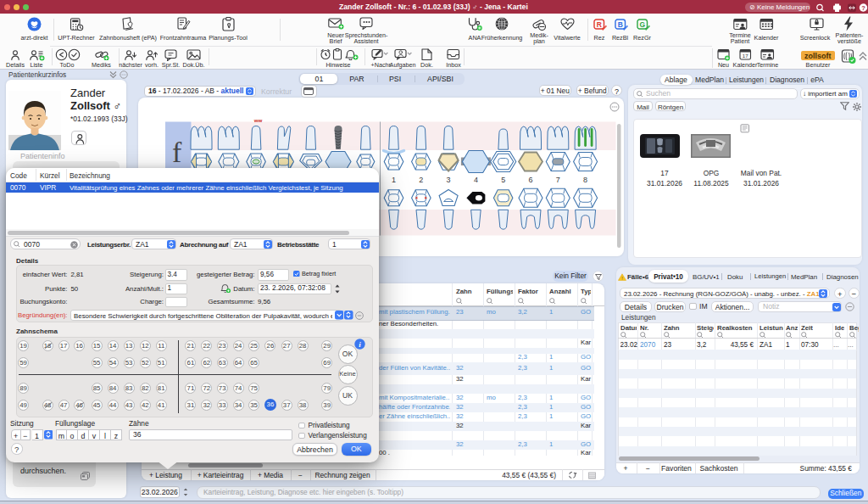 This screenshot has width=868, height=504. Describe the element at coordinates (599, 25) in the screenshot. I see `svg-text: R` at that location.